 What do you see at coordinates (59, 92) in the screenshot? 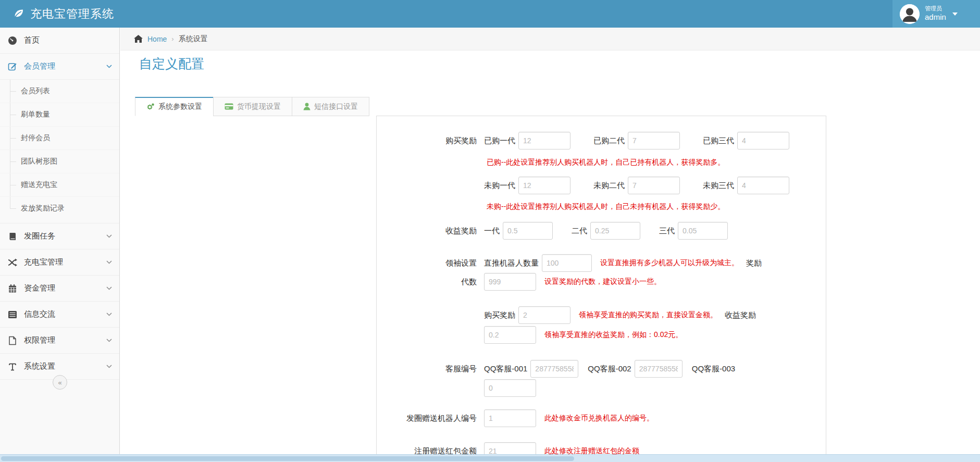
I see `sidebar-subitem-member-list: 会员列表` at bounding box center [59, 92].